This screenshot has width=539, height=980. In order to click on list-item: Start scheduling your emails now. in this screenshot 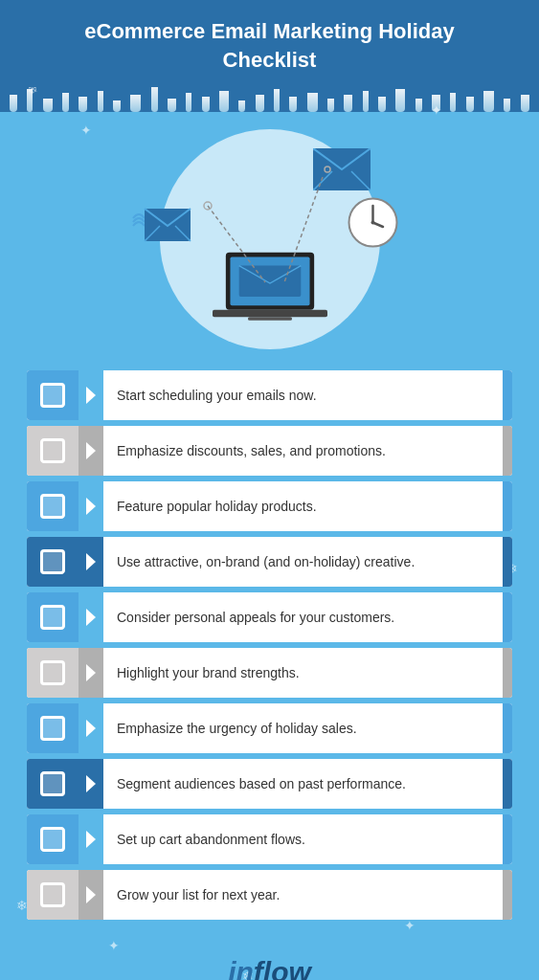, I will do `click(270, 395)`.